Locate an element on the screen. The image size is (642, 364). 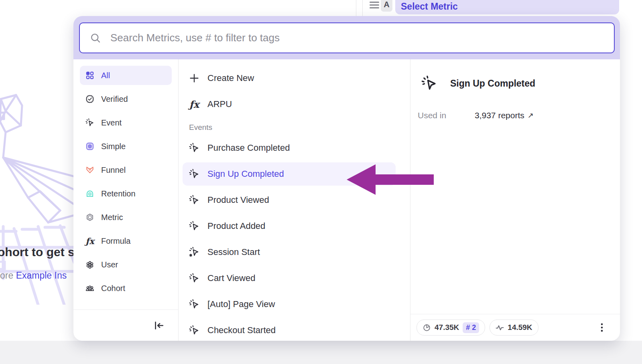
search-section is located at coordinates (347, 38).